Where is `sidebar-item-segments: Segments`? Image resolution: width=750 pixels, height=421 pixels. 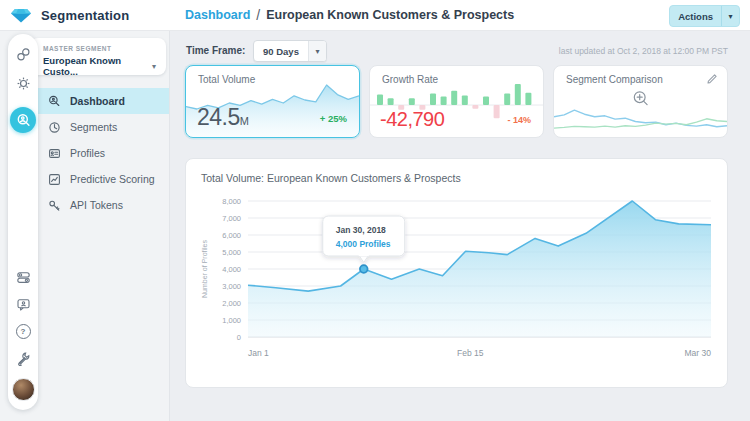 sidebar-item-segments: Segments is located at coordinates (104, 127).